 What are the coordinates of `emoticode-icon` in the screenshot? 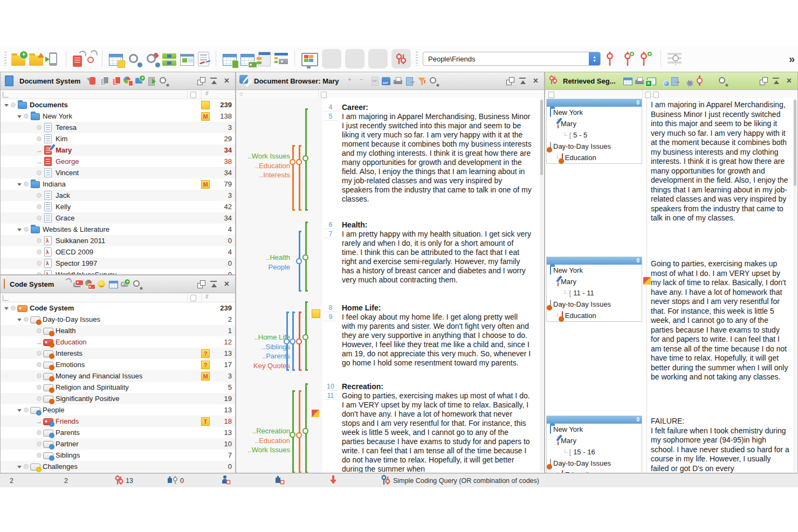 It's located at (101, 285).